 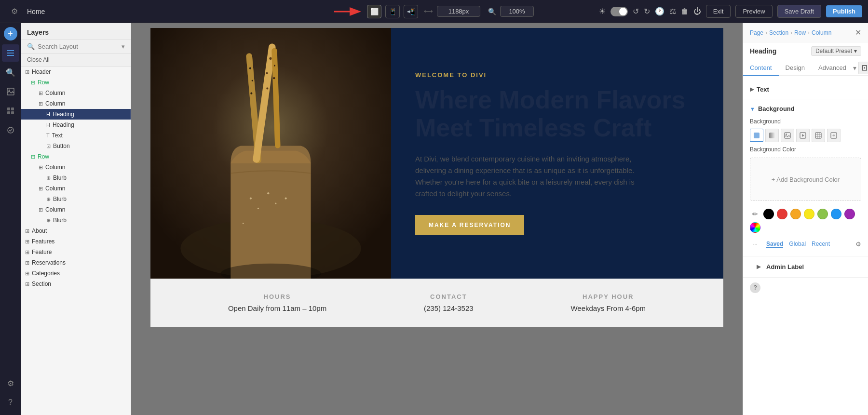 I want to click on bg-tab-color, so click(x=757, y=135).